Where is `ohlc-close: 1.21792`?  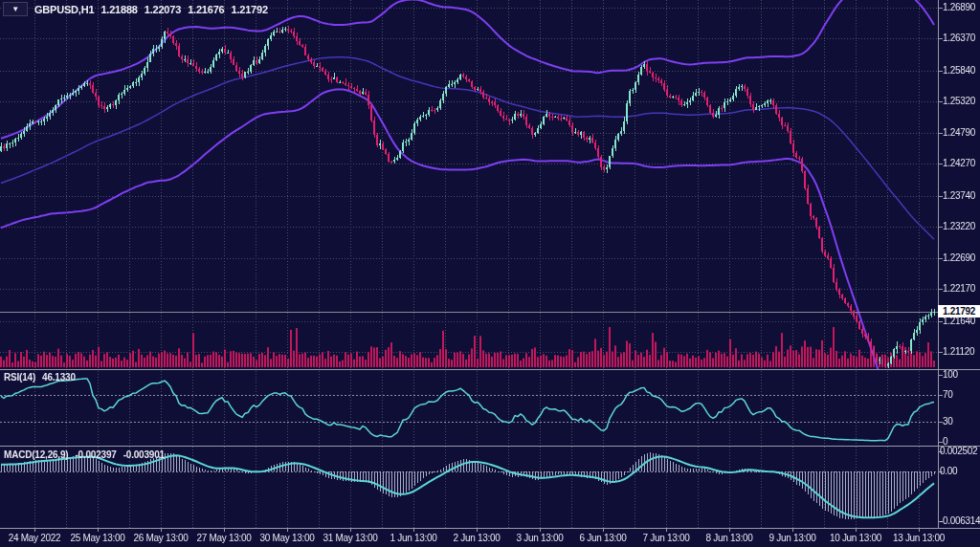
ohlc-close: 1.21792 is located at coordinates (250, 10).